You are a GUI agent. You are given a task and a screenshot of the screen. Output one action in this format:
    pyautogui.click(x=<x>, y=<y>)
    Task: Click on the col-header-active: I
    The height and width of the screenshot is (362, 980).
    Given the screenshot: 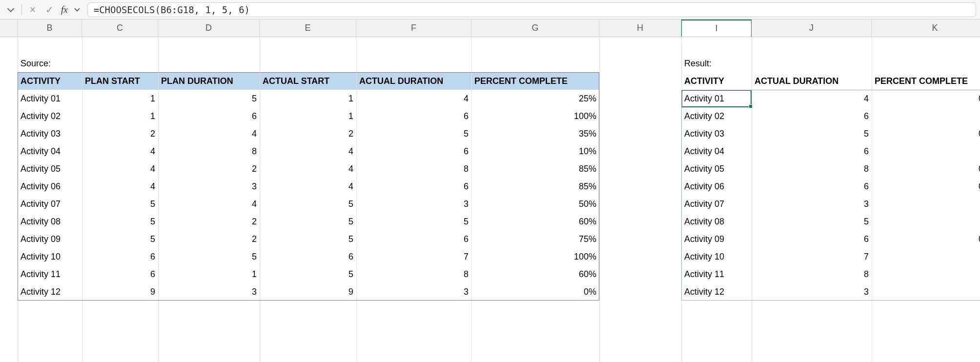 What is the action you would take?
    pyautogui.click(x=716, y=28)
    